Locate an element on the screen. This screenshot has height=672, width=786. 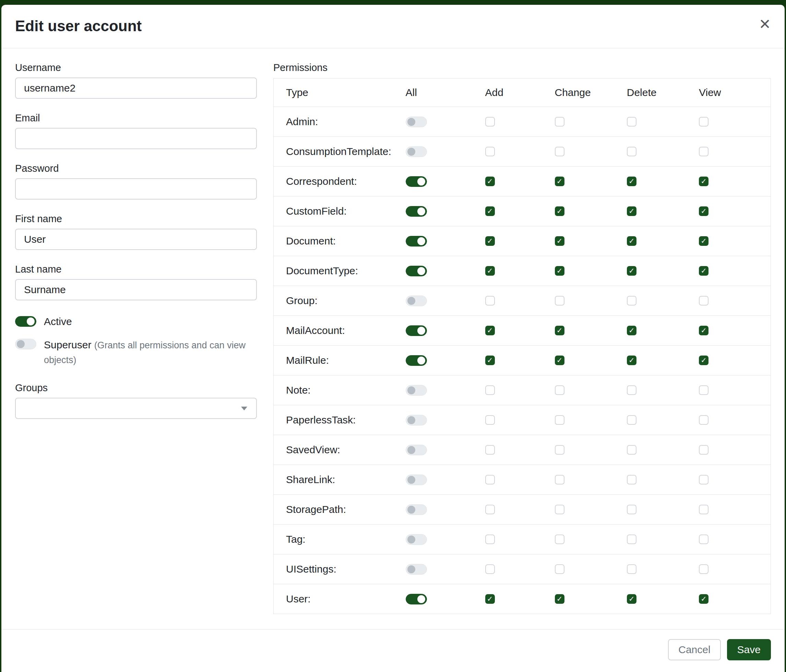
active-toggle is located at coordinates (26, 322).